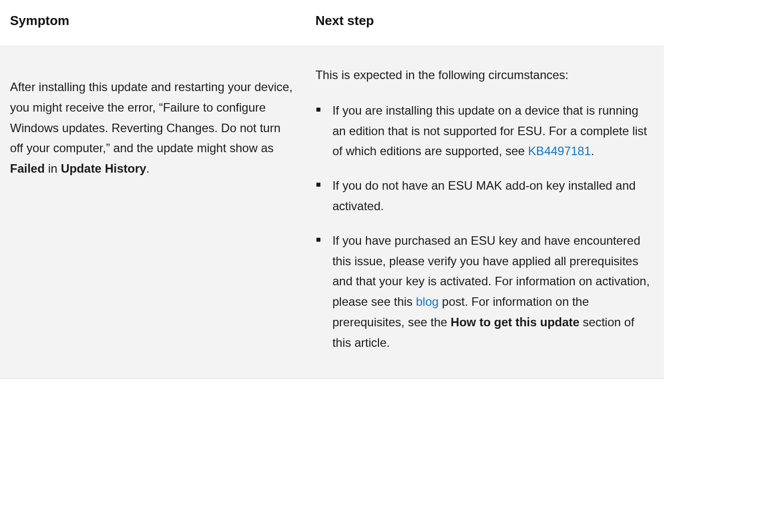 The height and width of the screenshot is (532, 764). Describe the element at coordinates (151, 117) in the screenshot. I see `symptom-pre: After installing this update and restart…` at that location.